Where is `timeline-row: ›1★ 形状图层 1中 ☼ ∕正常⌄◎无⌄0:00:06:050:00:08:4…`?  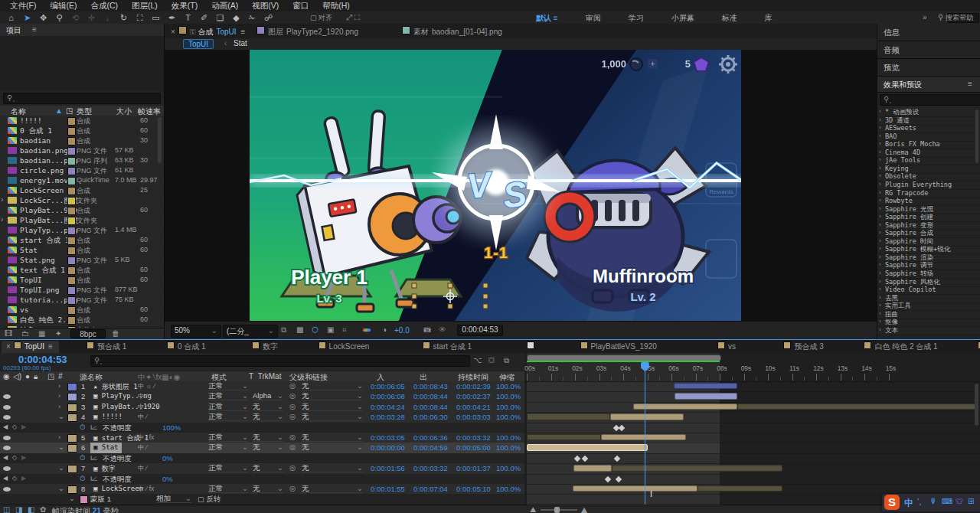
timeline-row: ›1★ 形状图层 1中 ☼ ∕正常⌄◎无⌄0:00:06:050:00:08:4… is located at coordinates (262, 387).